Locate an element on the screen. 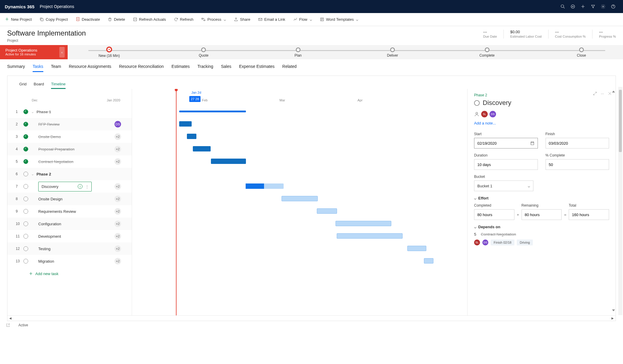 The height and width of the screenshot is (364, 623). header-stats: ---Due Date $0.00Estimated Labor Cost --… is located at coordinates (549, 34).